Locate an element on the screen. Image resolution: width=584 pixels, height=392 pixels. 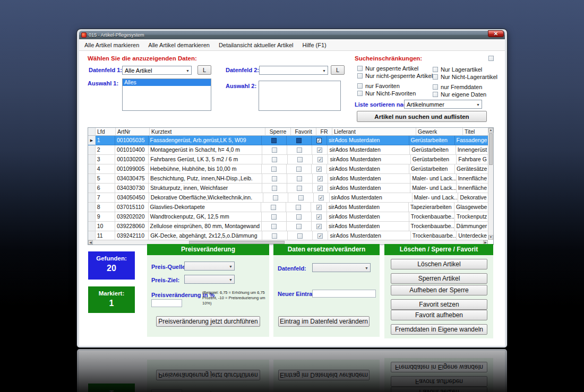
data-panel: Daten ersetzen/verändern Datenfeld: ▼ Ne… is located at coordinates (327, 291).